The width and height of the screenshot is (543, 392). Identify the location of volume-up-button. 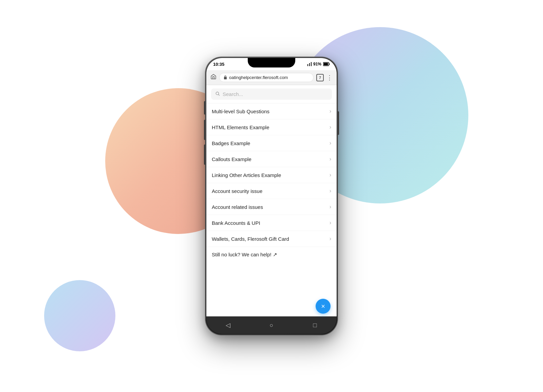
(205, 130).